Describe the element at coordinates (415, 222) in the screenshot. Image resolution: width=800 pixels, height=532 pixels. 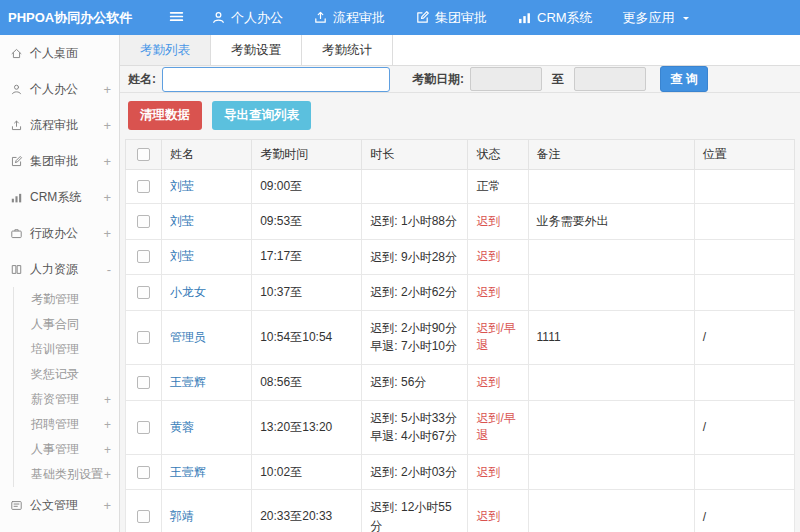
I see `duration: 迟到: 1小时88分` at that location.